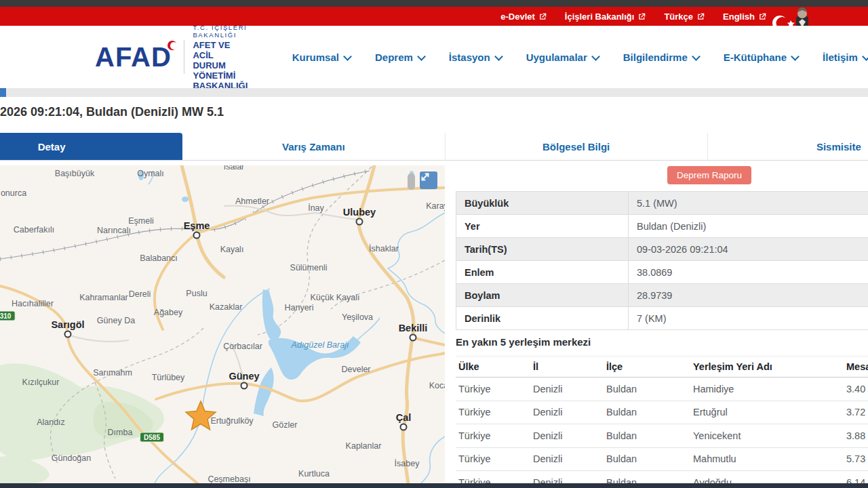 This screenshot has height=488, width=868. I want to click on table-cell: 3.40, so click(856, 389).